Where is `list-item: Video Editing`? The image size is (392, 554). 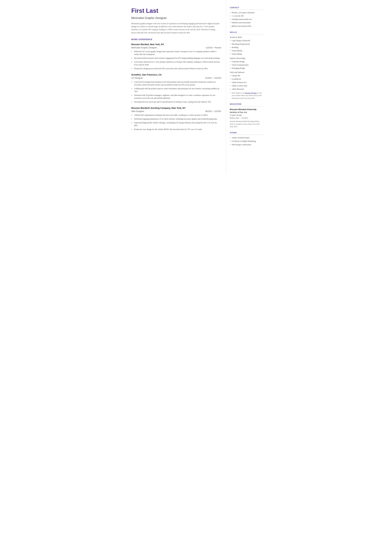
list-item: Video Editing is located at coordinates (247, 54).